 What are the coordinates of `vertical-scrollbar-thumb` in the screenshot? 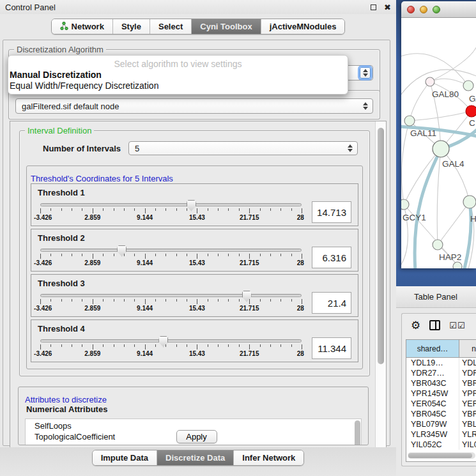 It's located at (381, 246).